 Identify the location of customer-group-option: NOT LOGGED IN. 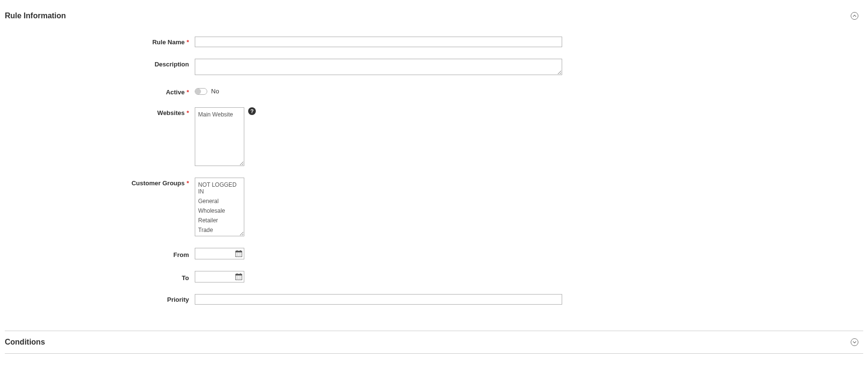
(219, 188).